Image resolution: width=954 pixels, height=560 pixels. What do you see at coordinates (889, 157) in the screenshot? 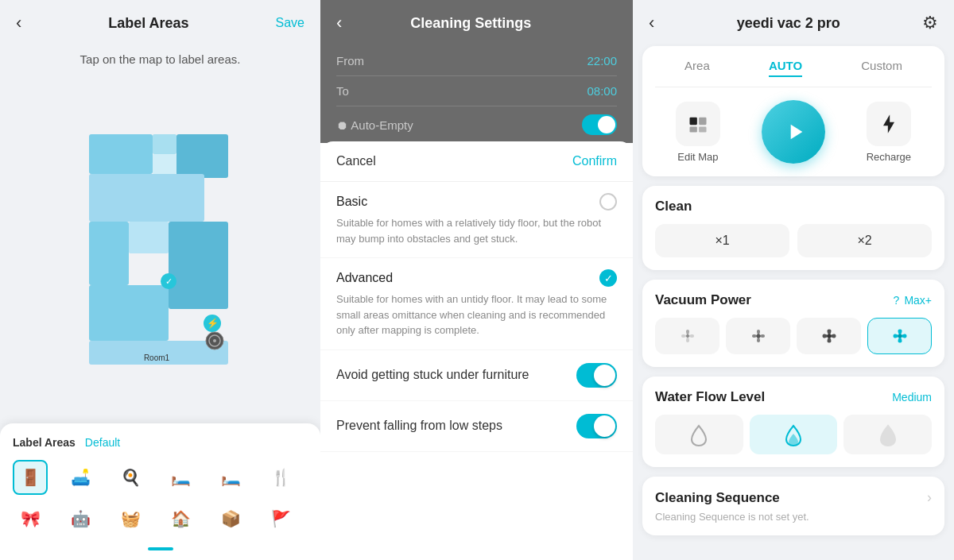
I see `recharge-label: Recharge` at bounding box center [889, 157].